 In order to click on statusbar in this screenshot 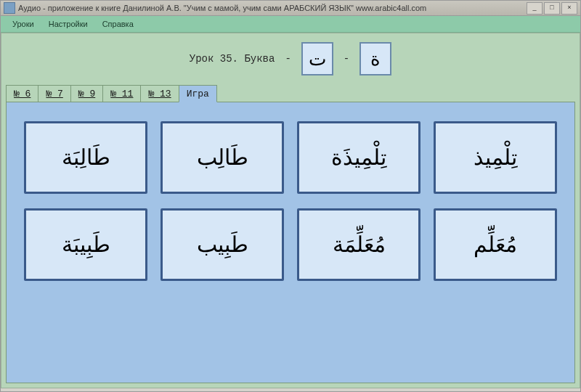, I will do `click(290, 390)`.